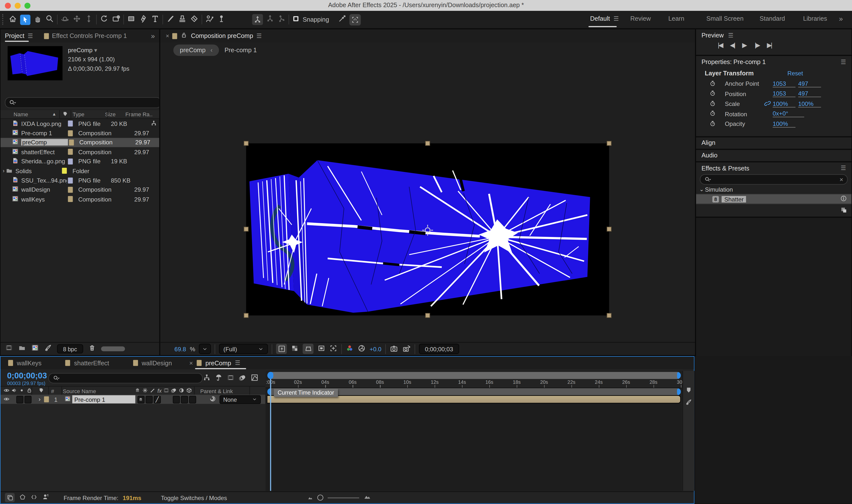 The image size is (852, 504). What do you see at coordinates (768, 104) in the screenshot?
I see `link-scale-icon` at bounding box center [768, 104].